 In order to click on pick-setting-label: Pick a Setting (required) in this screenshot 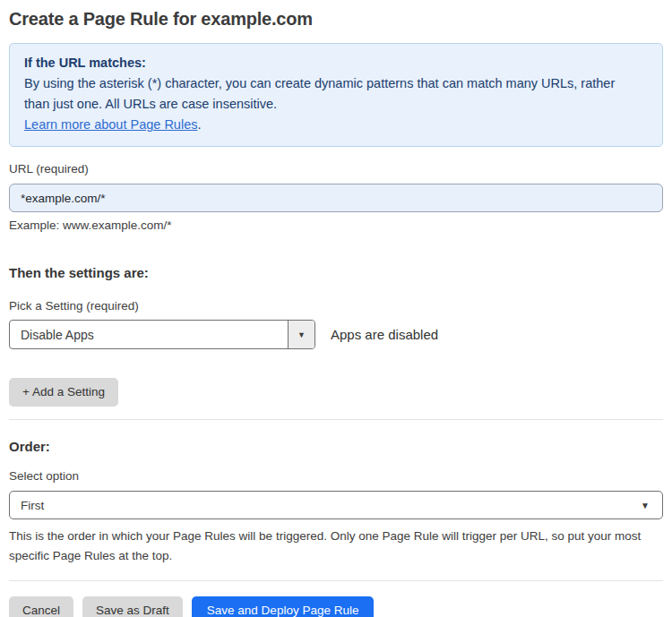, I will do `click(336, 306)`.